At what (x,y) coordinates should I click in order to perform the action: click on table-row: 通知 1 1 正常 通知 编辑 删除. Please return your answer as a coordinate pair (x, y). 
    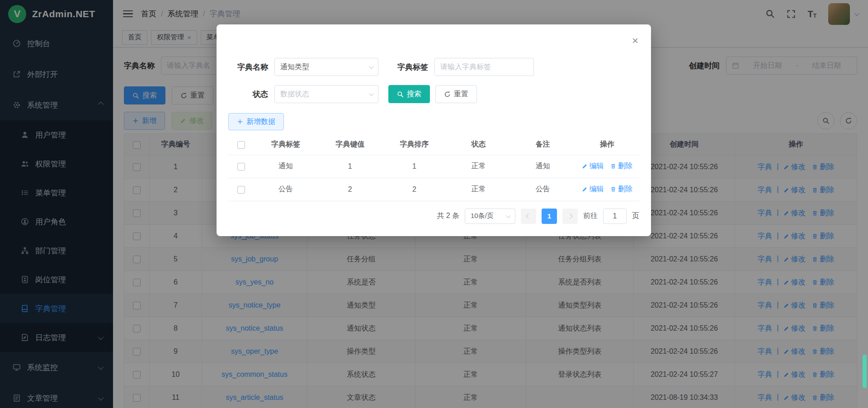
    Looking at the image, I should click on (434, 166).